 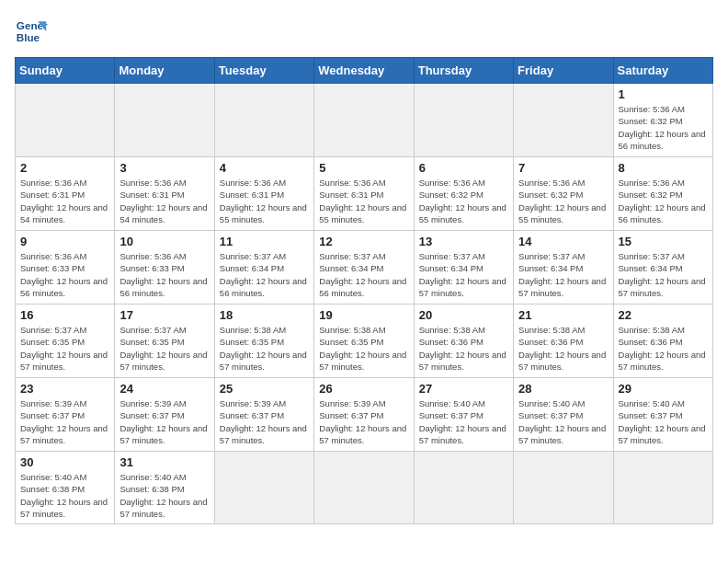 What do you see at coordinates (663, 194) in the screenshot?
I see `calendar-cell: 8 Sunrise: 5:36 AMSunset: 6:32 PMDayligh…` at bounding box center [663, 194].